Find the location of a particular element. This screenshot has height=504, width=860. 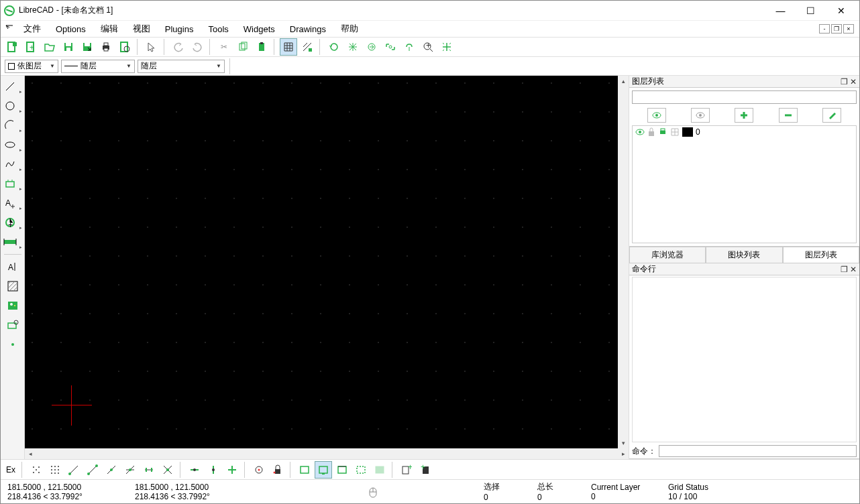

menu-edit: 编辑 is located at coordinates (109, 29).